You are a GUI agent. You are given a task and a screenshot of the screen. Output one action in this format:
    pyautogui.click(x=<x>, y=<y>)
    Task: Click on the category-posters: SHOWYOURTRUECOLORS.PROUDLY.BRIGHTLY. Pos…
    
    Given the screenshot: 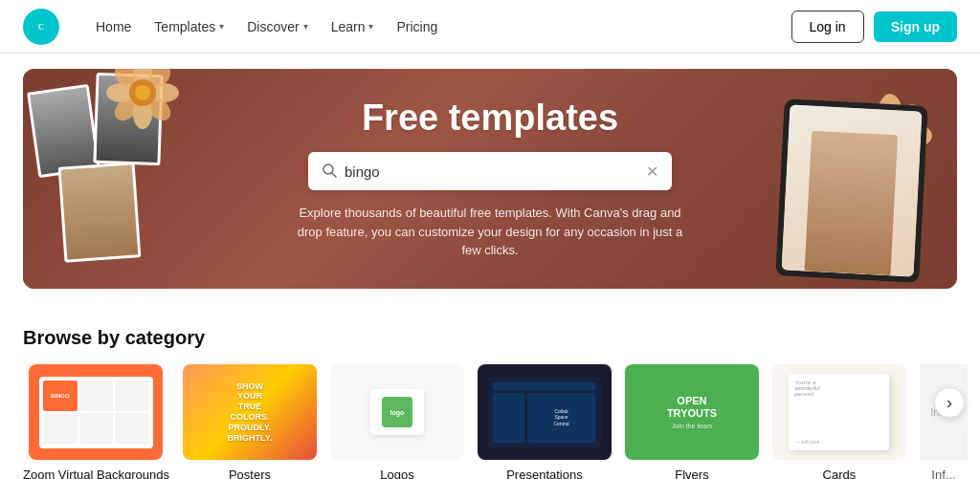 What is the action you would take?
    pyautogui.click(x=250, y=422)
    